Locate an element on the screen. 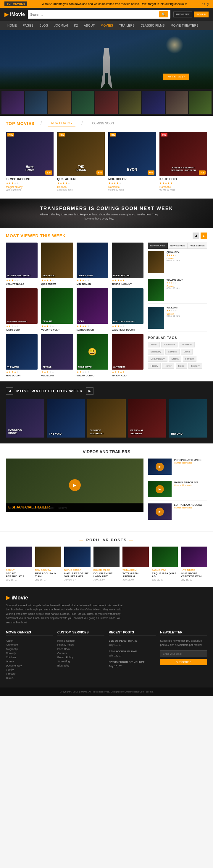 The width and height of the screenshot is (213, 868). video-main-thumb: The Shack (2017) Movie Official Trailer … is located at coordinates (75, 485).